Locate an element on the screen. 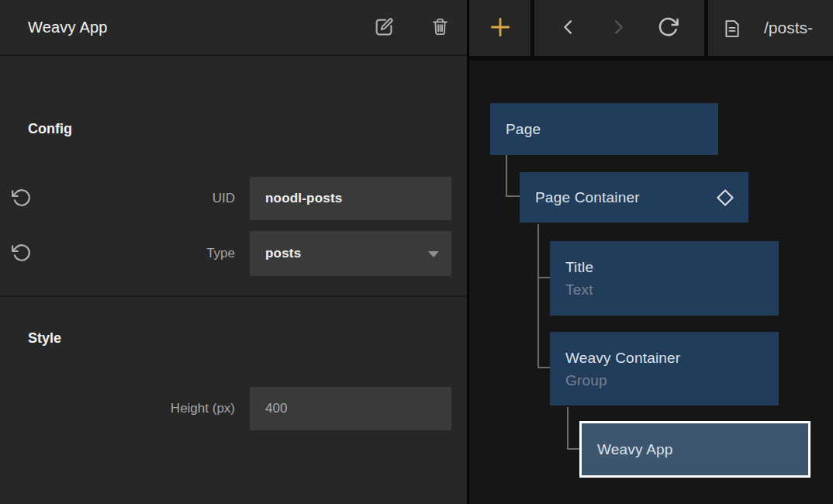 Image resolution: width=833 pixels, height=504 pixels. type-value: posts is located at coordinates (283, 254).